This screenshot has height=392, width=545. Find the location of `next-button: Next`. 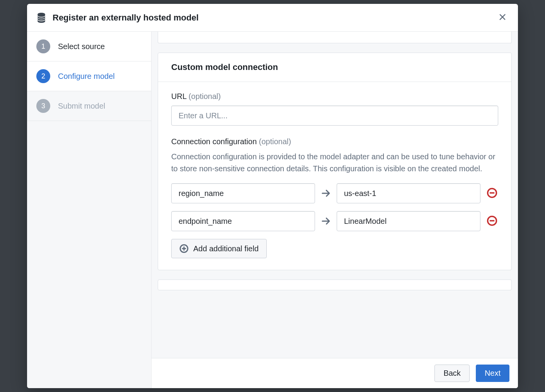

next-button: Next is located at coordinates (492, 373).